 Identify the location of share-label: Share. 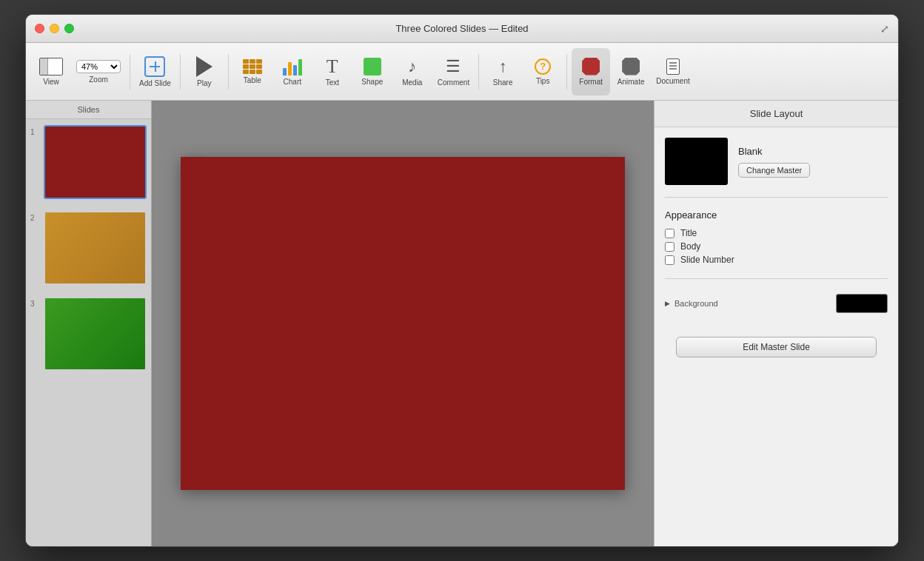
(503, 83).